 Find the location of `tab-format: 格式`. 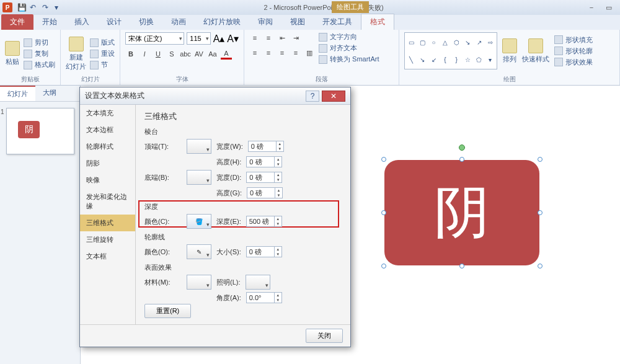

tab-format: 格式 is located at coordinates (378, 22).